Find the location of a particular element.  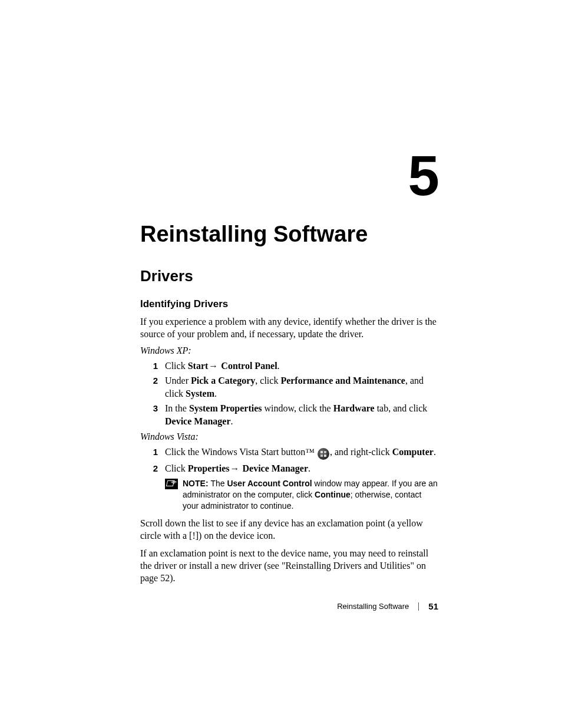

bold-term: Start is located at coordinates (198, 365).